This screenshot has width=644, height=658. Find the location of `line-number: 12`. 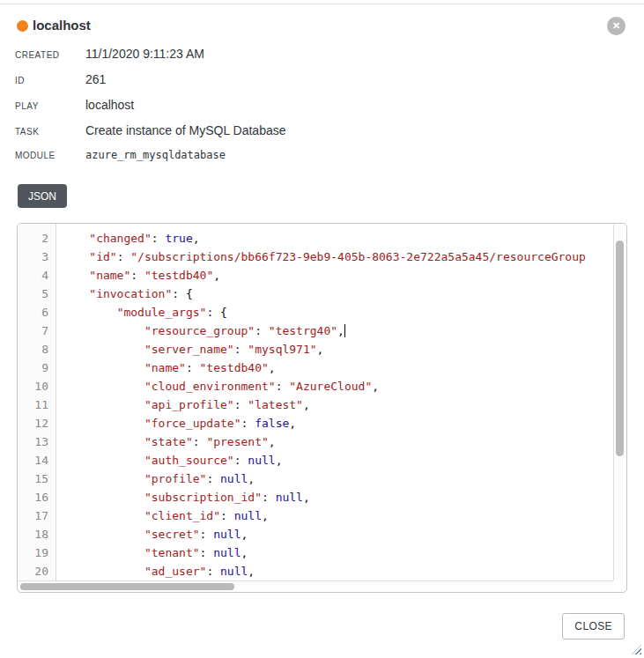

line-number: 12 is located at coordinates (37, 423).